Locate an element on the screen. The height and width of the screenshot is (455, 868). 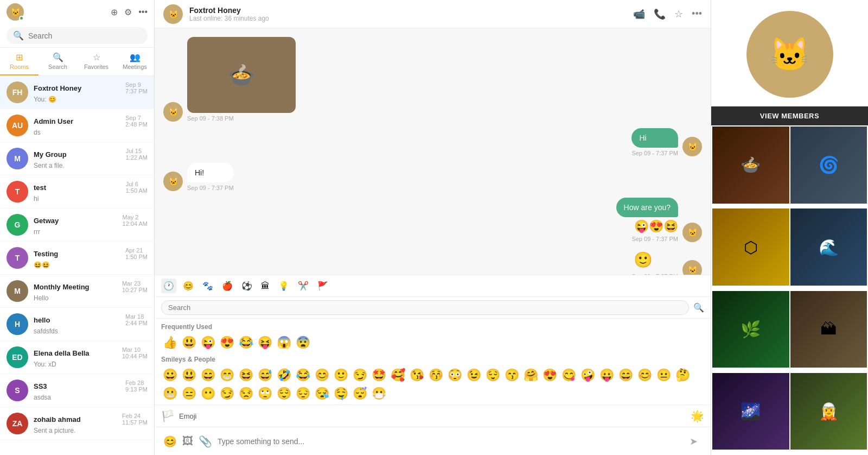
media-item: 🏔 is located at coordinates (829, 330).